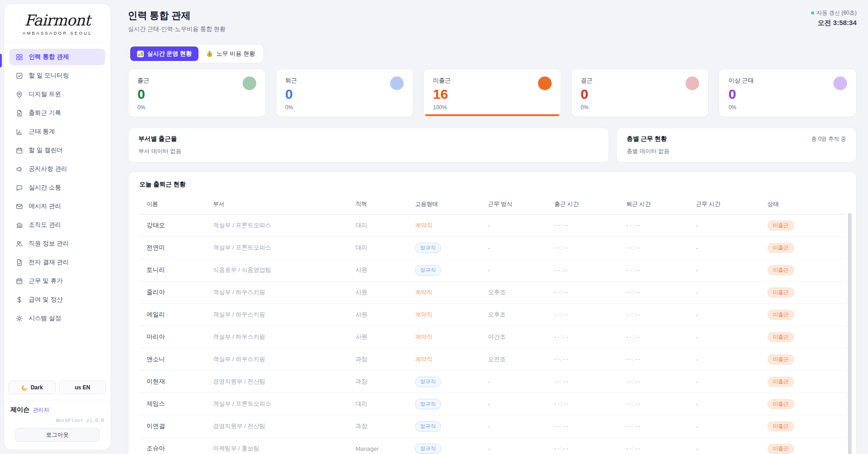  What do you see at coordinates (834, 18) in the screenshot?
I see `refresh-block: 자동 갱신 (60초) 오전 3:58:34` at bounding box center [834, 18].